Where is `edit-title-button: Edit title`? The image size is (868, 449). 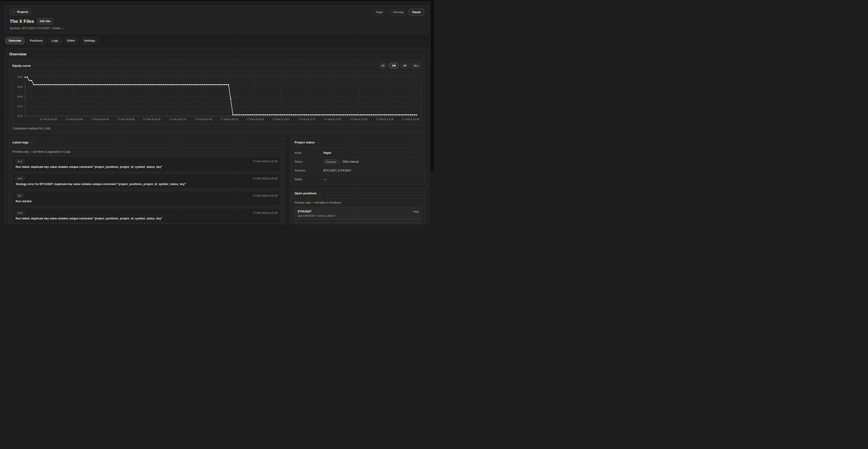
edit-title-button: Edit title is located at coordinates (45, 21).